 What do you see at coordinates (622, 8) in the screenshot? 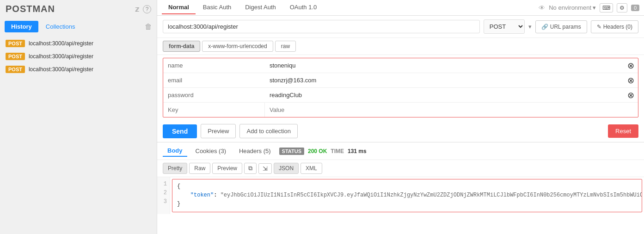
I see `settings-icon-btn: ⚙` at bounding box center [622, 8].